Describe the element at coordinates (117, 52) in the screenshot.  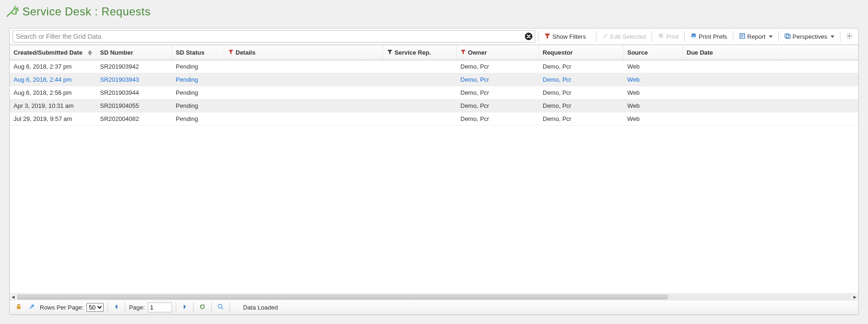
I see `col-label: SD Number` at that location.